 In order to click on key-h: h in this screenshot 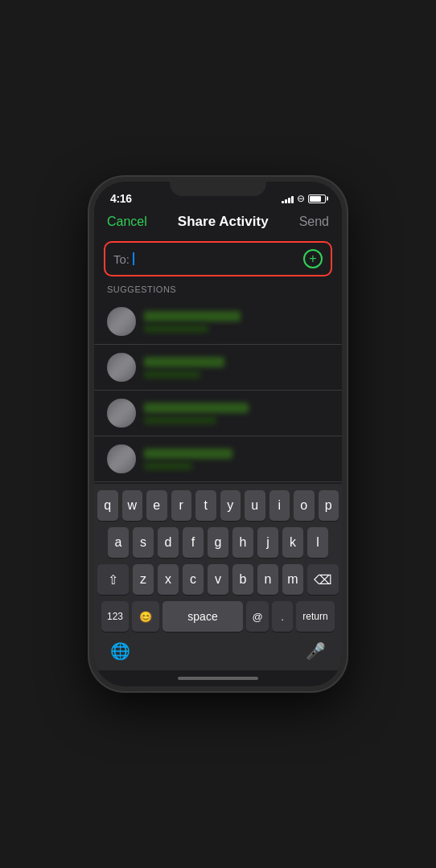, I will do `click(243, 542)`.